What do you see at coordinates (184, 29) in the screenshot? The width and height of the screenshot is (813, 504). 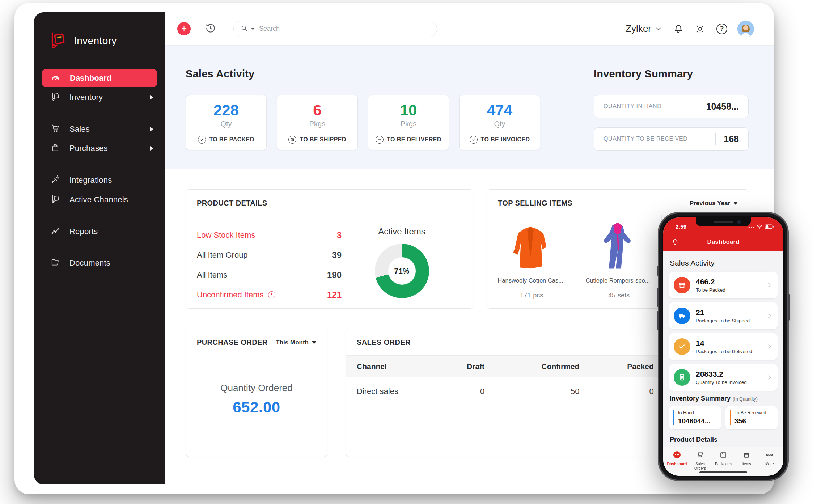 I see `add-new-button: +` at bounding box center [184, 29].